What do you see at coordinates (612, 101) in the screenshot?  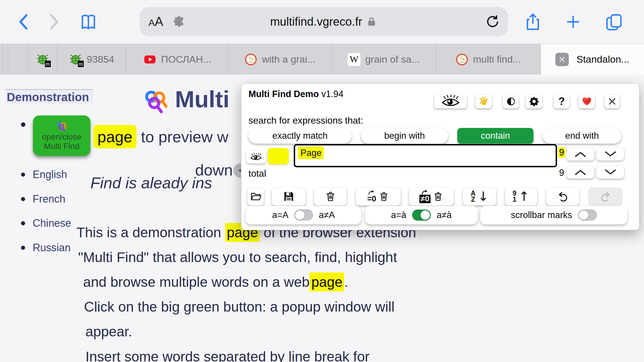 I see `close-icon` at bounding box center [612, 101].